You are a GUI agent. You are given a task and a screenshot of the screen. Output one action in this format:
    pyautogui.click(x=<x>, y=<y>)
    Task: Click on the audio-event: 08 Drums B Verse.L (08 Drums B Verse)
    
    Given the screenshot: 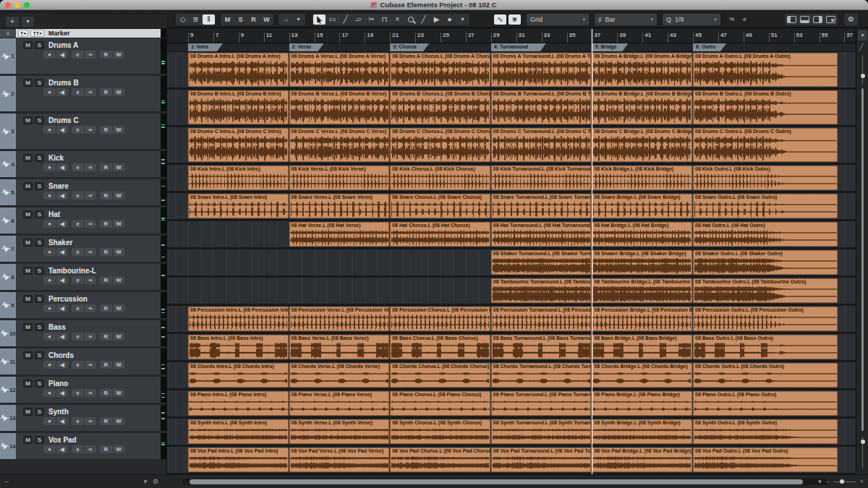 What is the action you would take?
    pyautogui.click(x=340, y=107)
    